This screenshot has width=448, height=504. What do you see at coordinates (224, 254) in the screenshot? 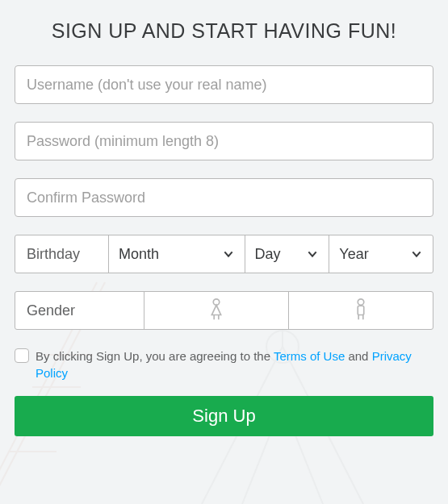
I see `birthday-row: Birthday Month Day Year` at bounding box center [224, 254].